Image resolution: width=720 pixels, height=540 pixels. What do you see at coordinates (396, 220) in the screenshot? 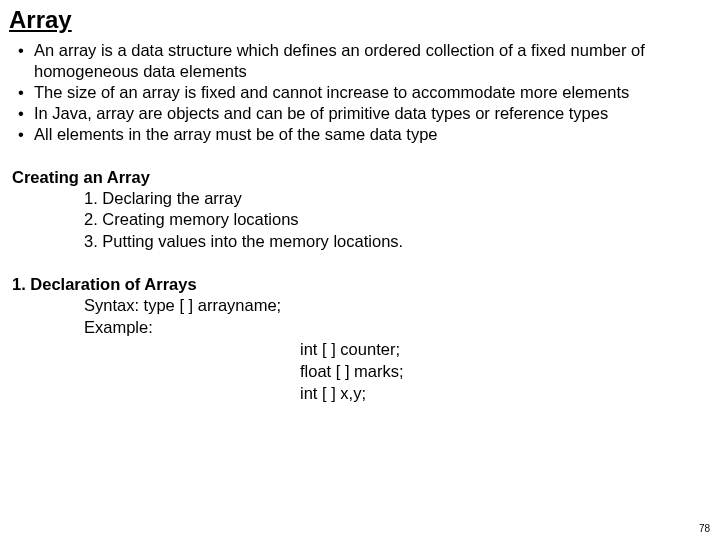
I see `creating-steps: 1. Declaring the array 2. Creating memor…` at bounding box center [396, 220].